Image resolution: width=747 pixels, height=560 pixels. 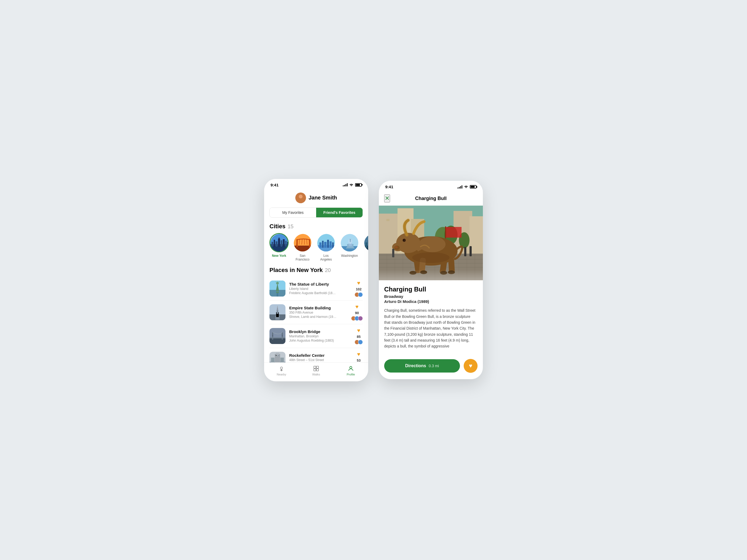 I want to click on nav-walks: Walks, so click(x=316, y=371).